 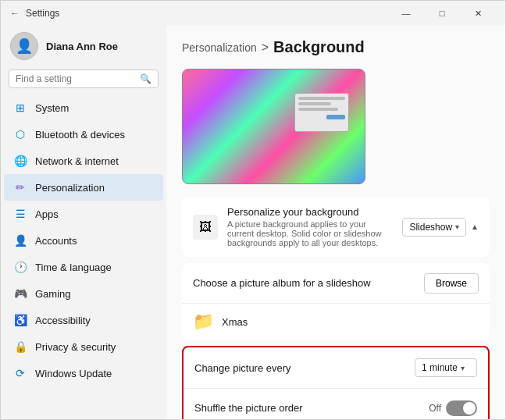 What do you see at coordinates (336, 383) in the screenshot?
I see `highlighted-section: Change picture every 1 minute ▾ Shuffle …` at bounding box center [336, 383].